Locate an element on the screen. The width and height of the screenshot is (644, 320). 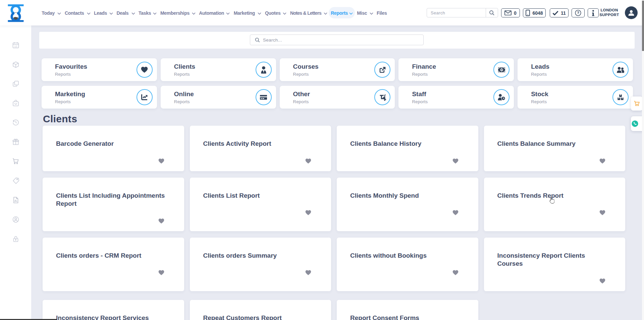
svg-text: 12 is located at coordinates (16, 46).